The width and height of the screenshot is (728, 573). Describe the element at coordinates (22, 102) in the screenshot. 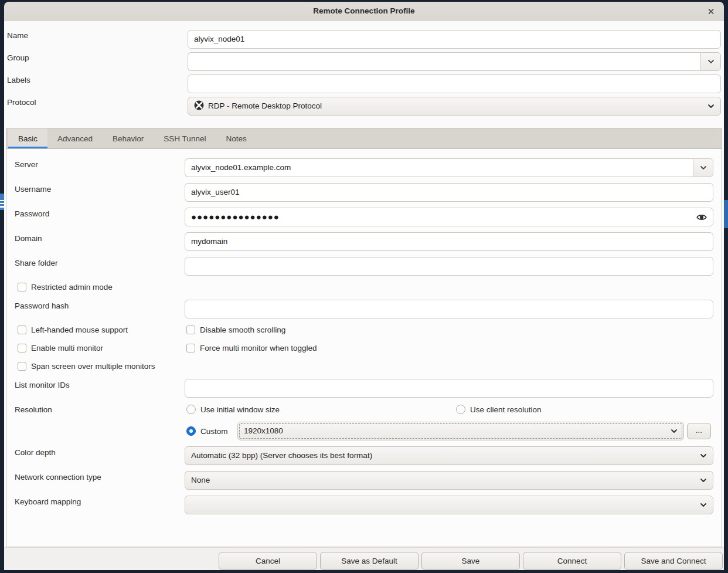

I see `protocol-label: Protocol` at that location.